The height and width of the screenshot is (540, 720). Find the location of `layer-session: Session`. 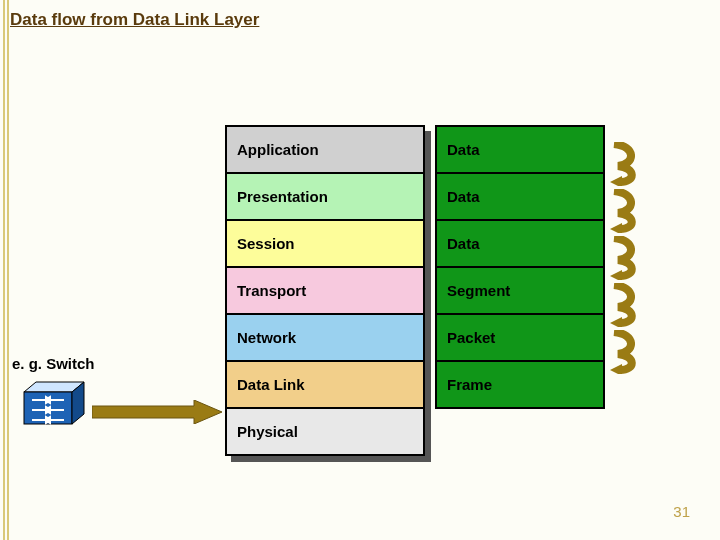

layer-session: Session is located at coordinates (325, 244).